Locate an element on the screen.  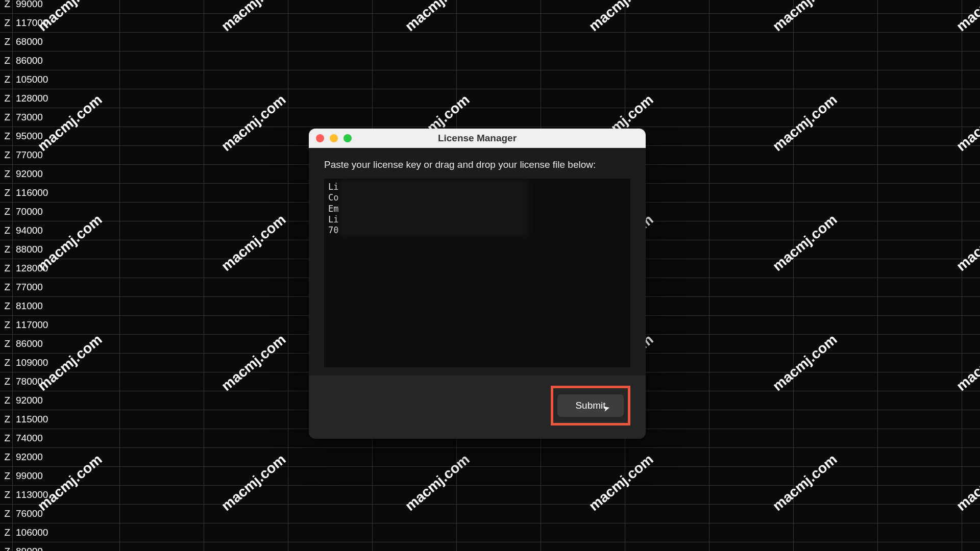
value-cell: 109000 is located at coordinates (66, 363).